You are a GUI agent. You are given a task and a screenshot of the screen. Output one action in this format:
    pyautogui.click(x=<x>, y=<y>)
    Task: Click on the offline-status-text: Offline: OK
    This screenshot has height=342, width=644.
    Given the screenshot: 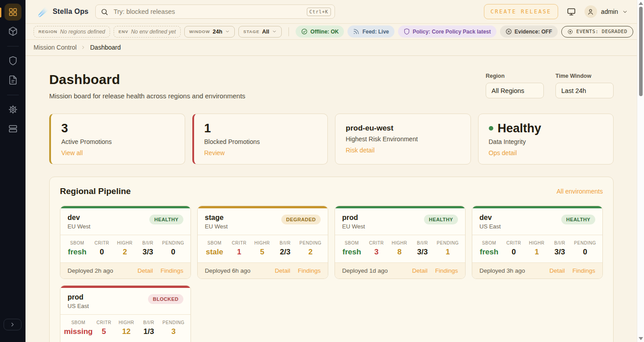 What is the action you would take?
    pyautogui.click(x=325, y=32)
    